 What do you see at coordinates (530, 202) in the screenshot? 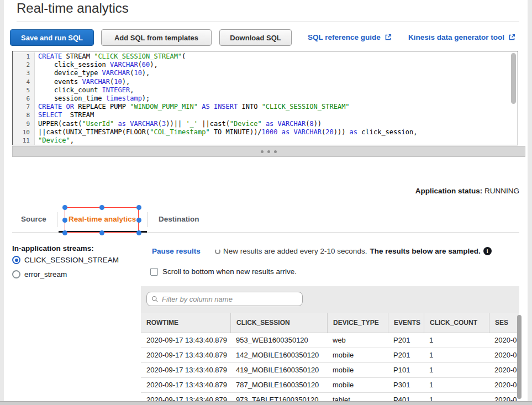
I see `page-border-right` at bounding box center [530, 202].